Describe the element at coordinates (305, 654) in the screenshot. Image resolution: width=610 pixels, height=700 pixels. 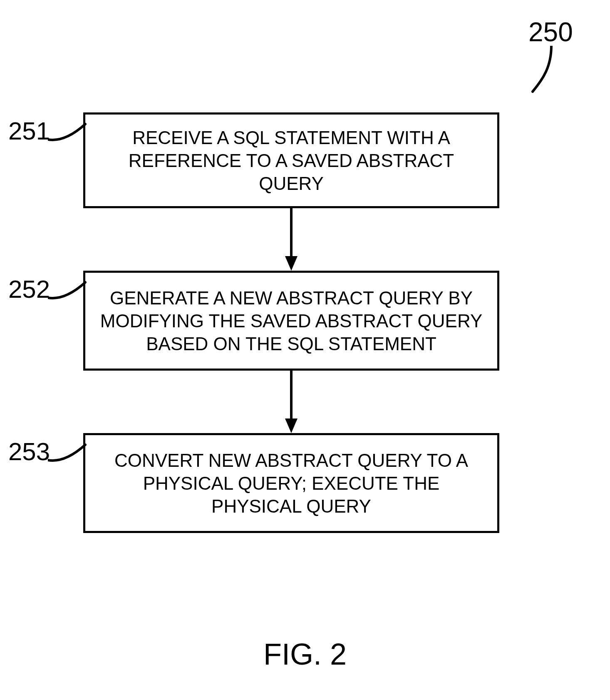
I see `figure-caption: FIG. 2` at that location.